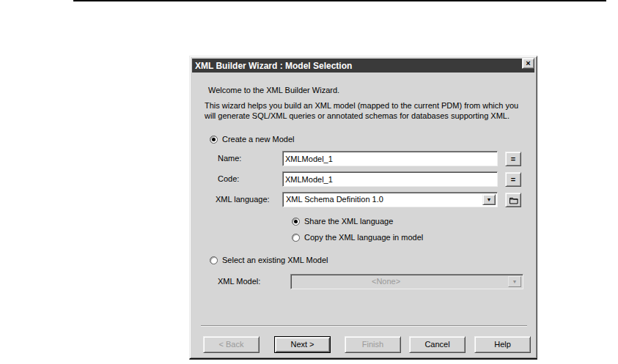 The height and width of the screenshot is (364, 618). I want to click on xml-language-combobox: XML Schema Definition 1.0 ▼, so click(390, 199).